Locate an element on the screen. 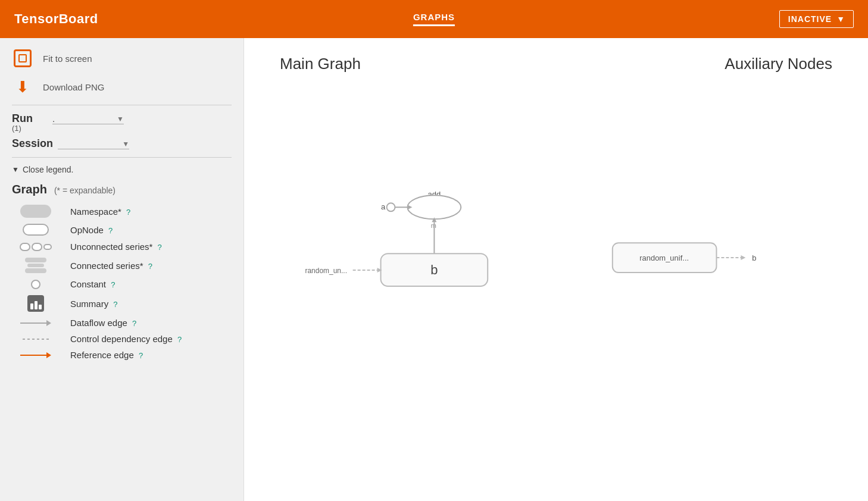 Image resolution: width=868 pixels, height=501 pixels. aux-edge-arrow is located at coordinates (743, 258).